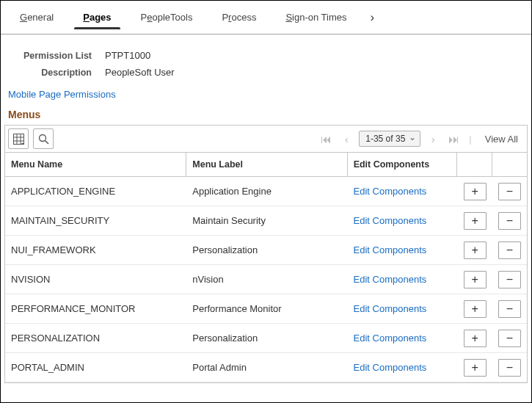 Image resolution: width=532 pixels, height=403 pixels. I want to click on cell-menu-label: Maintain Security, so click(267, 220).